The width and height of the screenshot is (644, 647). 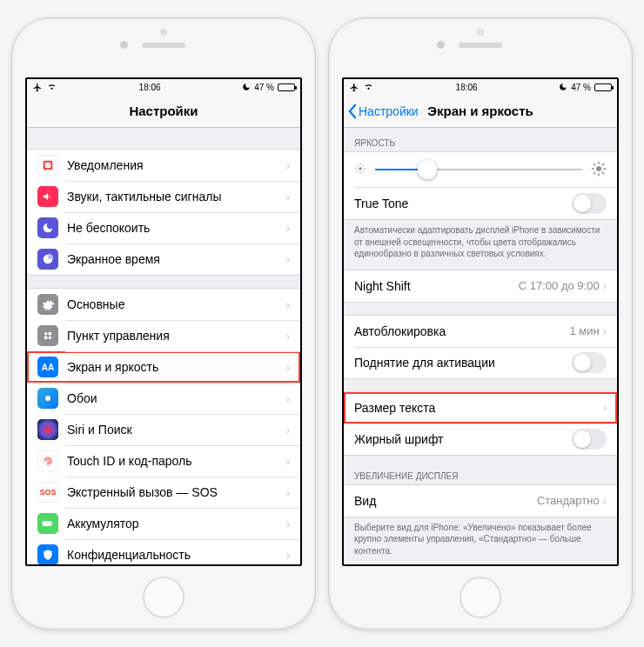 What do you see at coordinates (164, 304) in the screenshot?
I see `row-general: Основные ›` at bounding box center [164, 304].